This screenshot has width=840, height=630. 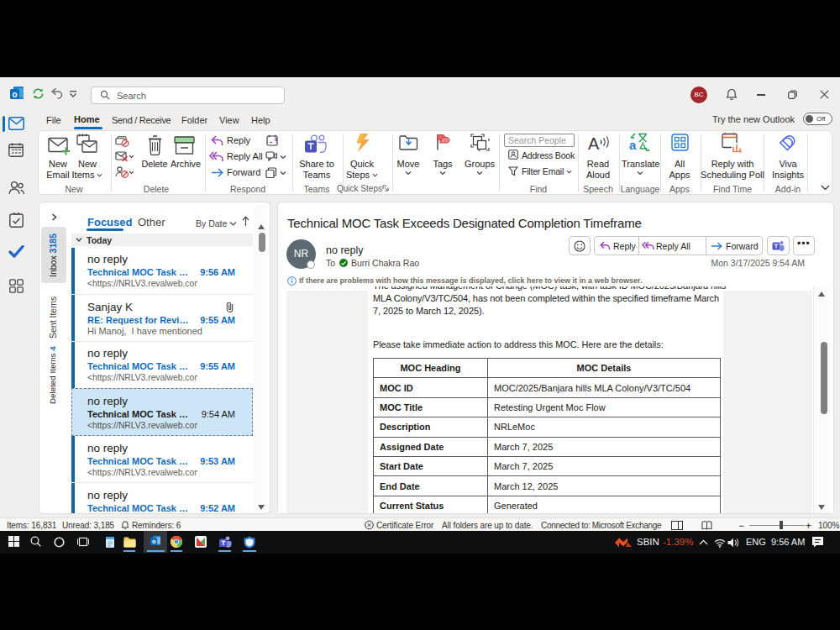 I want to click on svg-text: a, so click(x=633, y=144).